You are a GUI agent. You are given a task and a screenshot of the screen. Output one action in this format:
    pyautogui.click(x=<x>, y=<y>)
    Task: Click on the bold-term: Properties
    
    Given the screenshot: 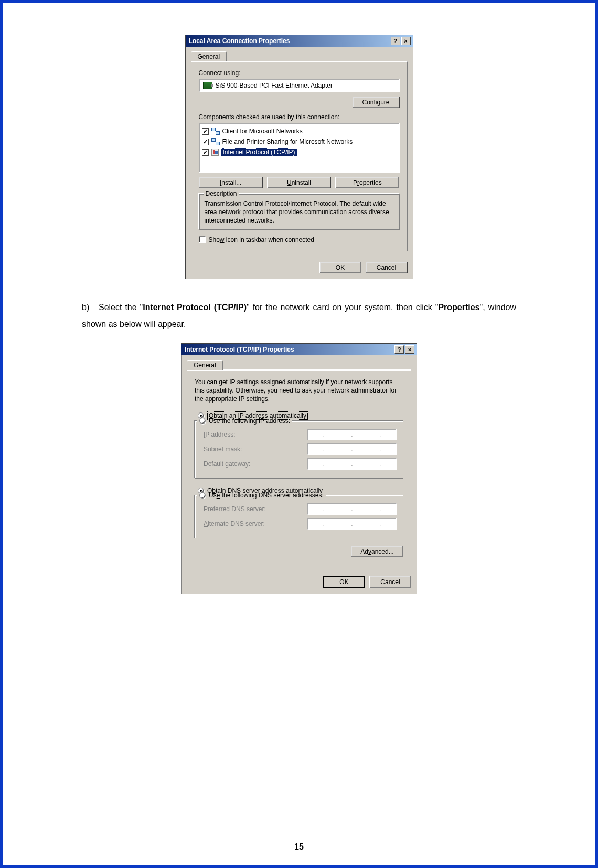 What is the action you would take?
    pyautogui.click(x=458, y=308)
    